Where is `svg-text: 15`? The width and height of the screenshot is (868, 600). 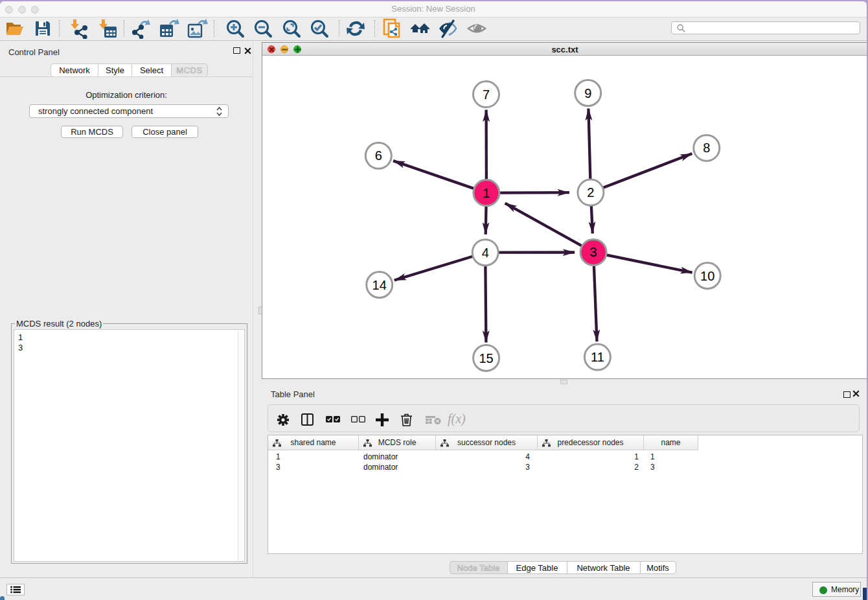 svg-text: 15 is located at coordinates (486, 358).